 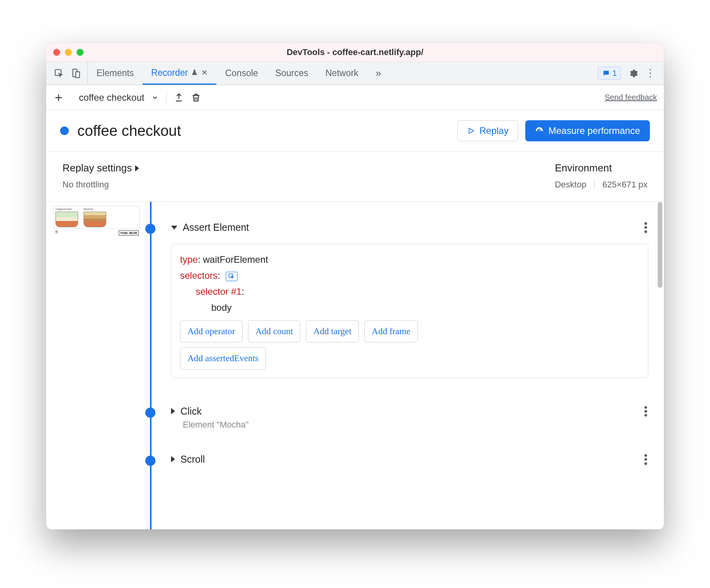 I want to click on replay-settings-toggle: Replay settings, so click(x=101, y=168).